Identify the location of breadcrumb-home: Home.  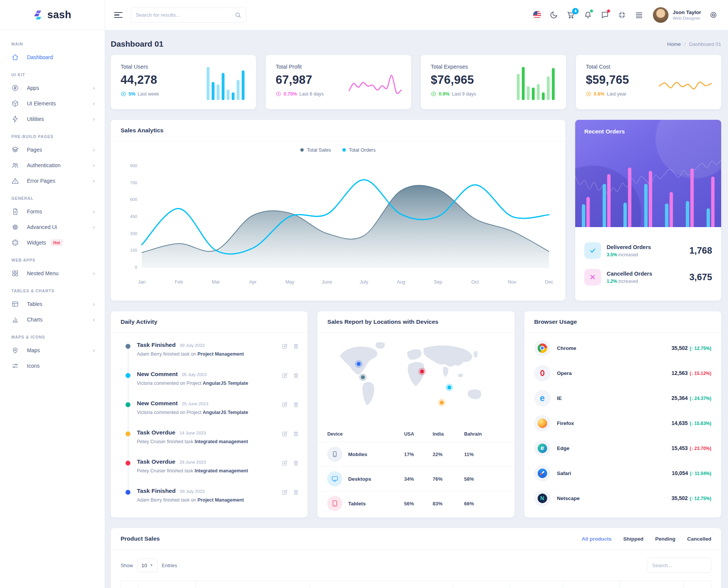
(674, 44).